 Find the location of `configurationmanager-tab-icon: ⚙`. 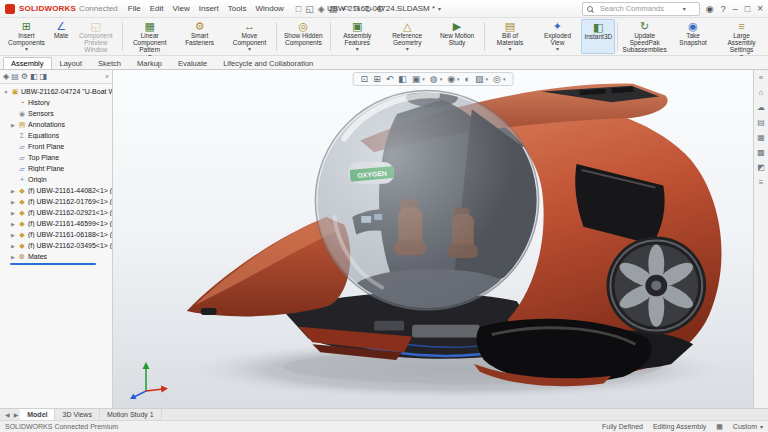

configurationmanager-tab-icon: ⚙ is located at coordinates (24, 76).